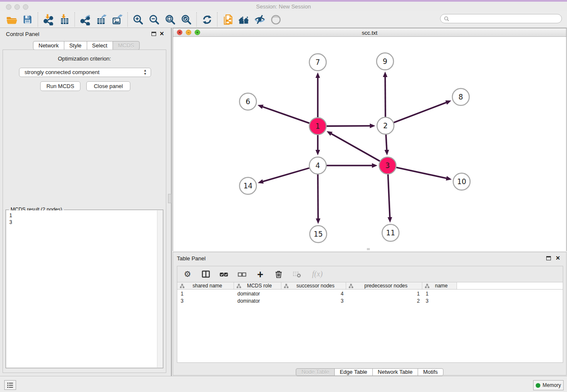  I want to click on tab-style: Style, so click(75, 46).